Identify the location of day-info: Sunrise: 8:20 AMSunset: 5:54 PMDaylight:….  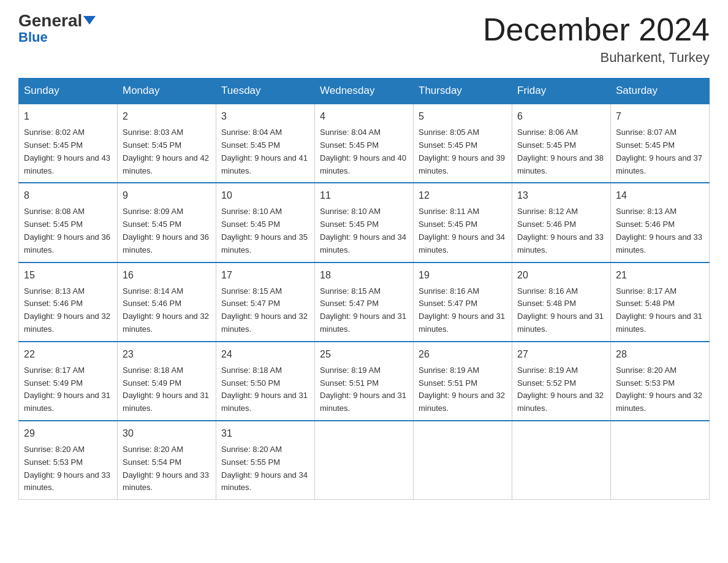
(165, 469).